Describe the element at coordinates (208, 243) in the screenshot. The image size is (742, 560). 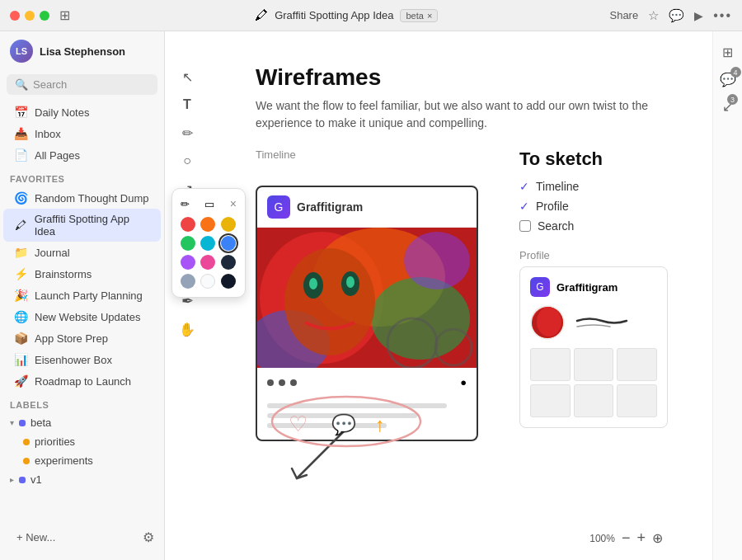
I see `color-cyan` at that location.